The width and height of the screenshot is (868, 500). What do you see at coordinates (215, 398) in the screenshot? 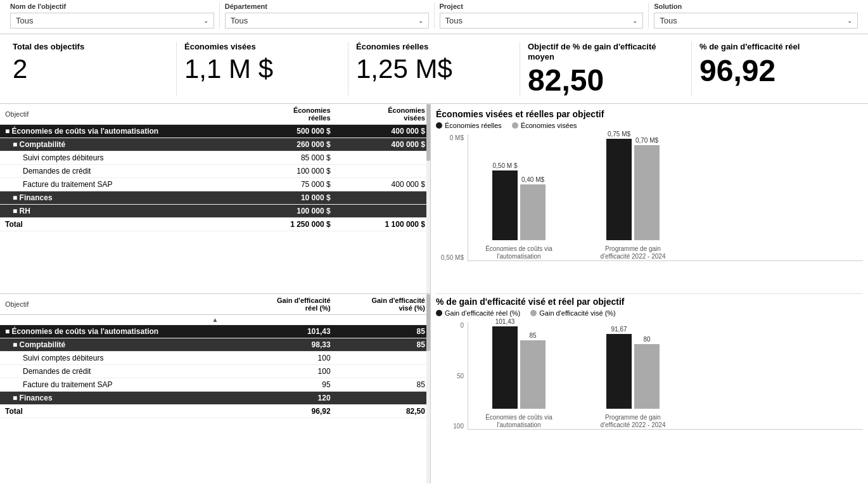
I see `table2-row: ■ Finances 120` at bounding box center [215, 398].